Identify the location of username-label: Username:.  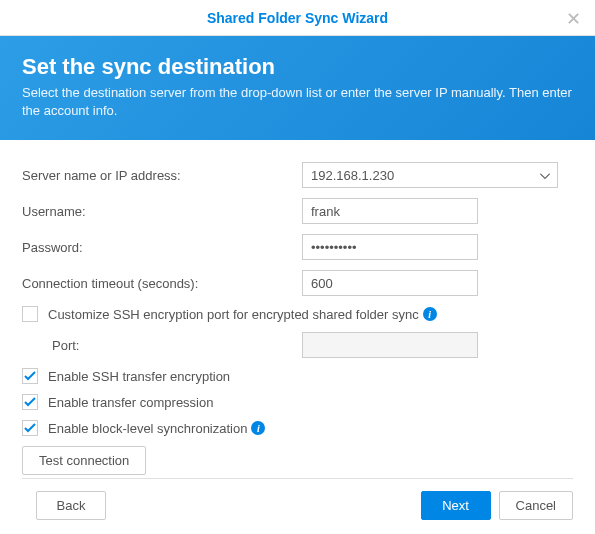
(162, 212).